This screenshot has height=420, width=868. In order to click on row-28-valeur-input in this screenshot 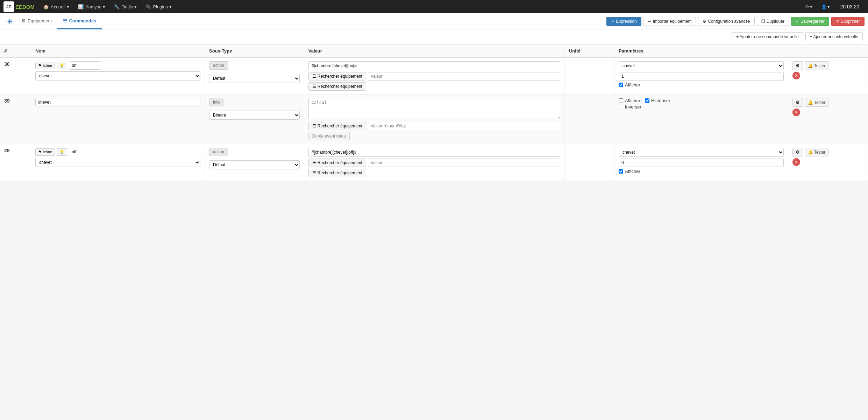, I will do `click(434, 152)`.